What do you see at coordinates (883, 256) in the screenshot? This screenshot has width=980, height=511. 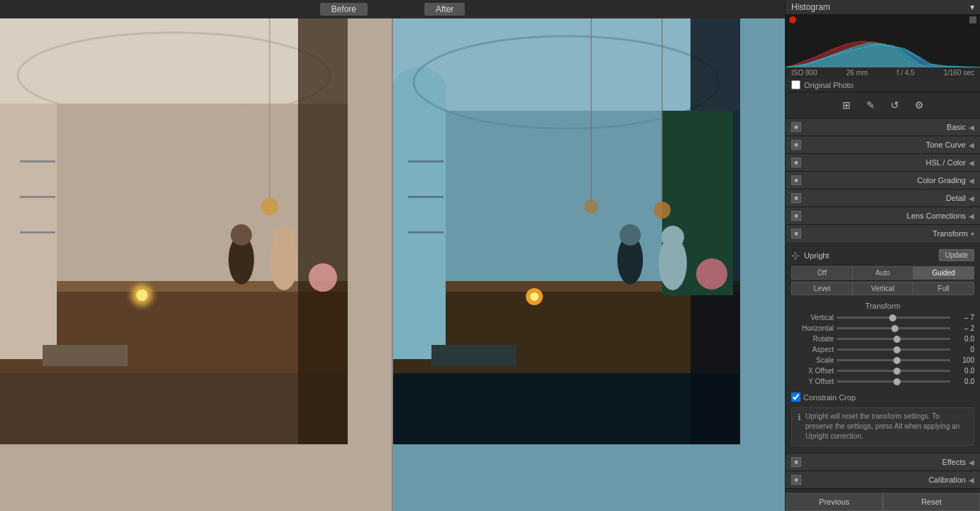 I see `upright-row: ⊹ Upright Update` at bounding box center [883, 256].